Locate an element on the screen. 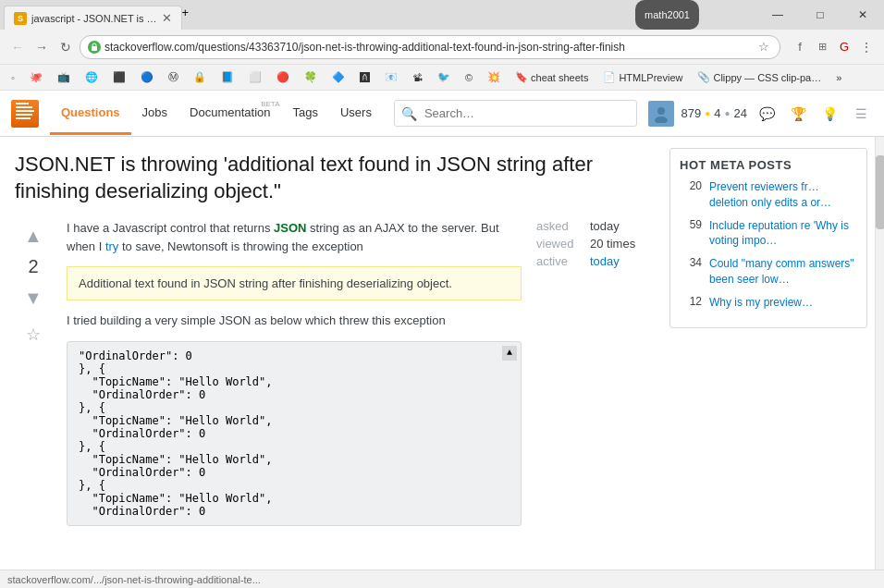 Image resolution: width=884 pixels, height=588 pixels. so-nav: Questions Jobs Documentation Tags Users is located at coordinates (216, 114).